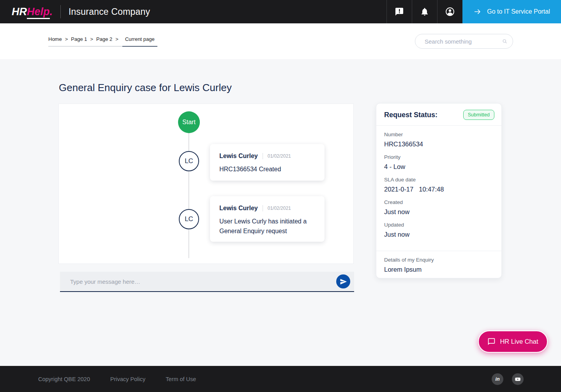 This screenshot has height=392, width=561. What do you see at coordinates (75, 12) in the screenshot?
I see `logo: HRHelp. Insurance Company` at bounding box center [75, 12].